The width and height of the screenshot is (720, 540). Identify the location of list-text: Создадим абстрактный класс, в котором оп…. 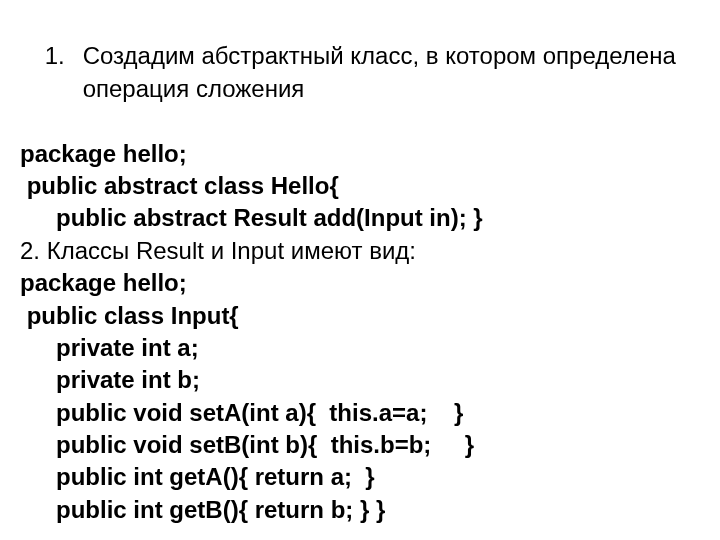
(402, 72).